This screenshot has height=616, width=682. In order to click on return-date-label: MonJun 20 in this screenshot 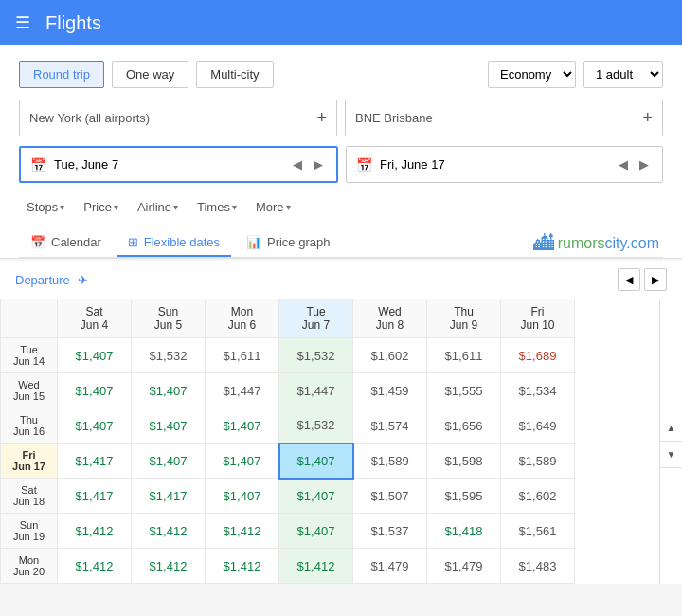, I will do `click(29, 567)`.